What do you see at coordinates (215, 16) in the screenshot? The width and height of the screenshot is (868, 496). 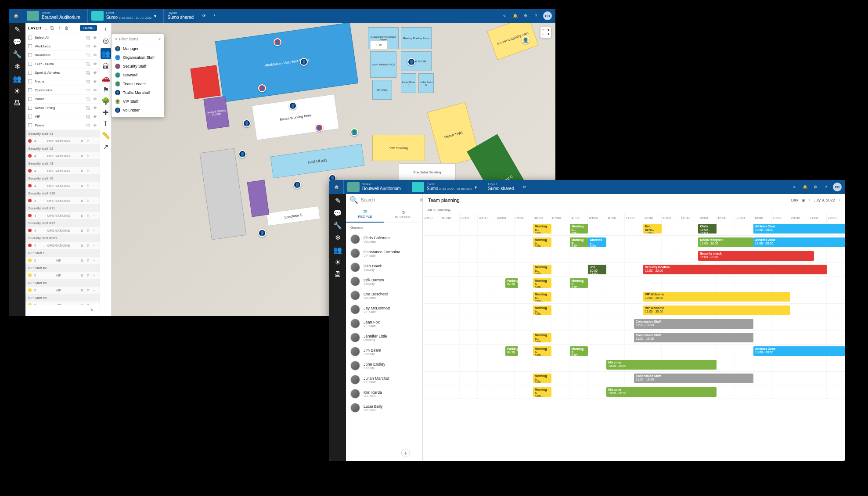 I see `more-icon: ⋮` at bounding box center [215, 16].